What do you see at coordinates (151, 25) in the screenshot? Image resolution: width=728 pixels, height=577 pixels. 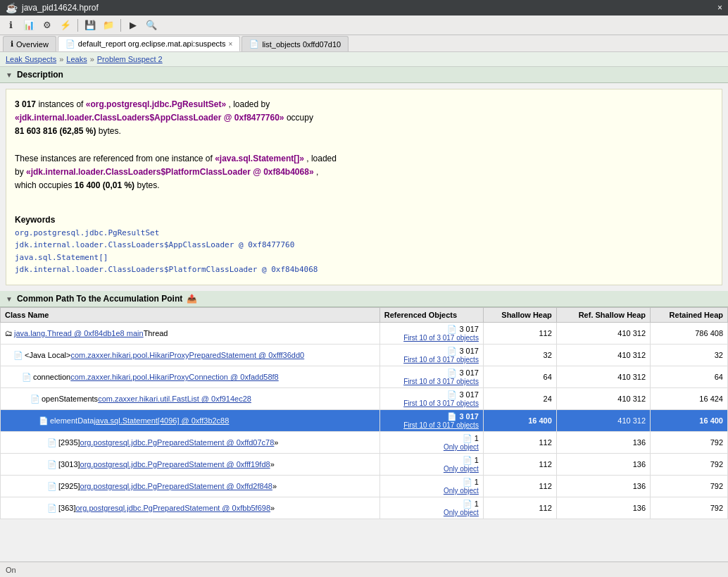 I see `search-button: 🔍` at bounding box center [151, 25].